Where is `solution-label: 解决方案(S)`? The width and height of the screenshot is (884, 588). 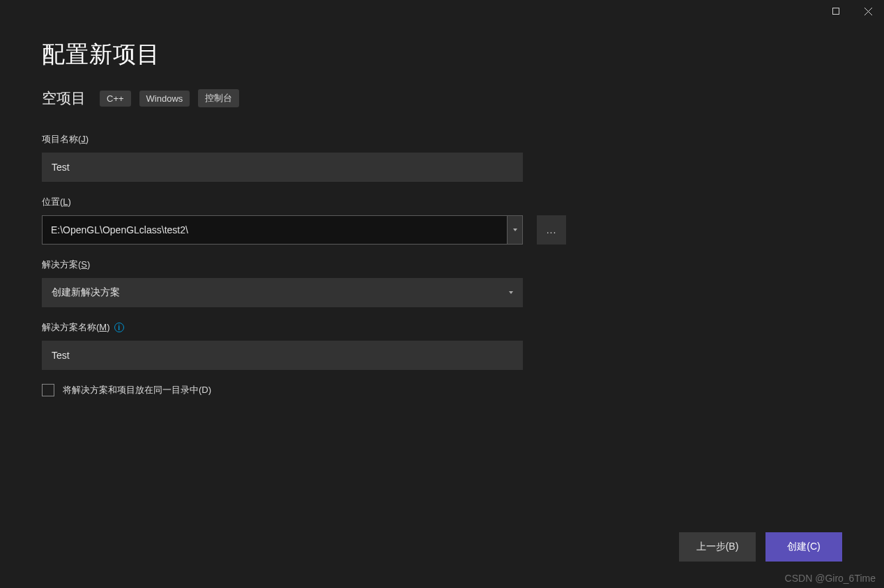
solution-label: 解决方案(S) is located at coordinates (442, 265).